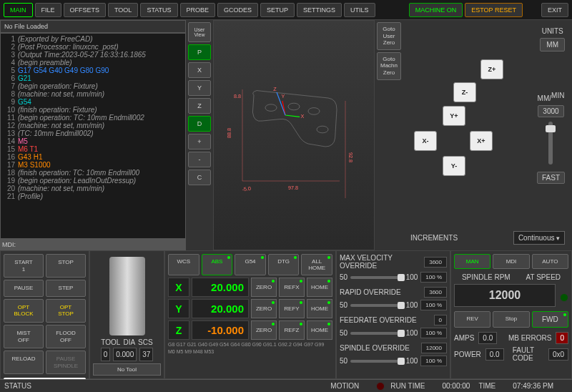 Image resolution: width=572 pixels, height=392 pixels. I want to click on axis-X-label: X, so click(179, 288).